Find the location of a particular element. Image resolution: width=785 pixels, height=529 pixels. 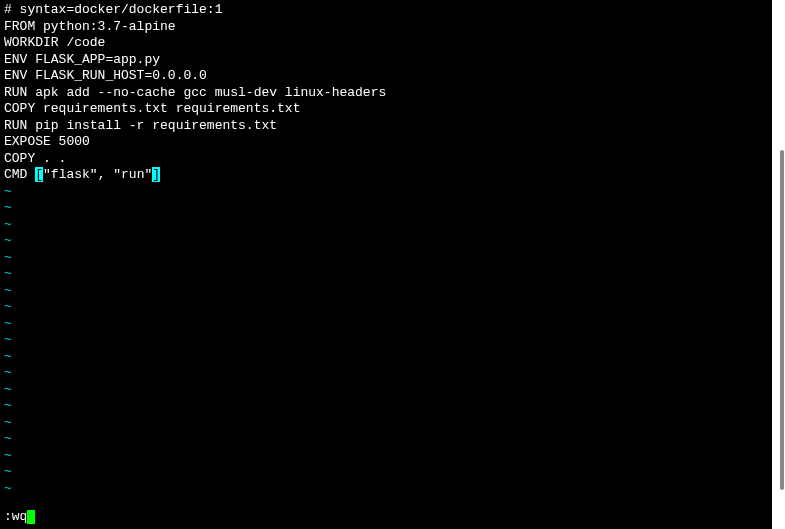

bracket-close: ] is located at coordinates (156, 174).